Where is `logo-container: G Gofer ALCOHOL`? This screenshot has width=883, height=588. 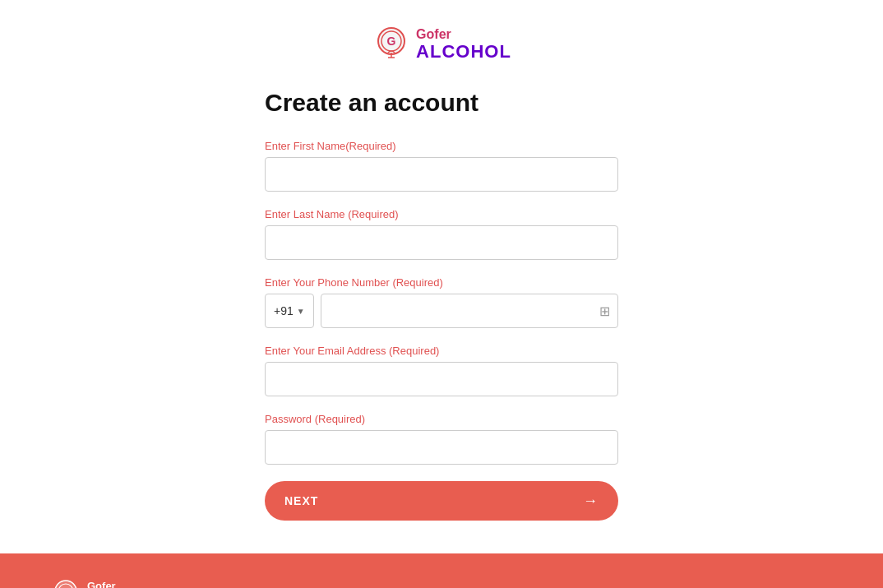
logo-container: G Gofer ALCOHOL is located at coordinates (442, 44).